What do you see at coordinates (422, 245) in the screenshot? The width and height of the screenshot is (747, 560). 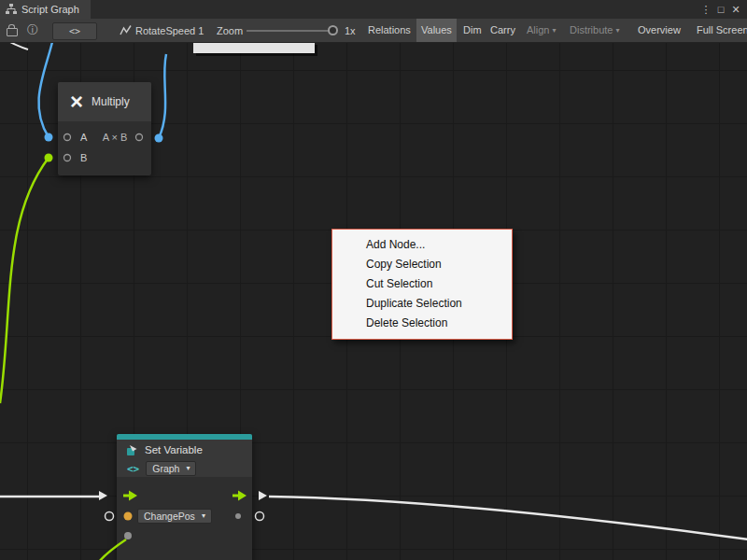 I see `menu-item-add-node: Add Node...` at bounding box center [422, 245].